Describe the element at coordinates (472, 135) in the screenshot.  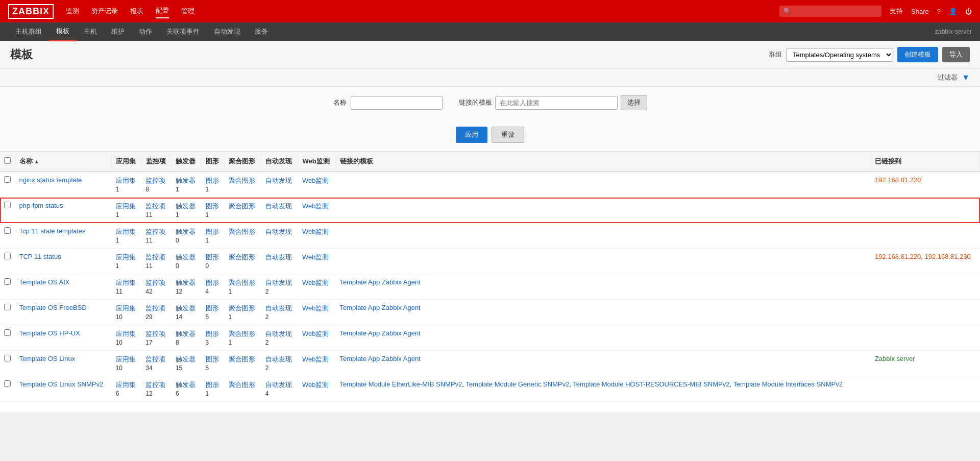
I see `apply-button: 应用` at that location.